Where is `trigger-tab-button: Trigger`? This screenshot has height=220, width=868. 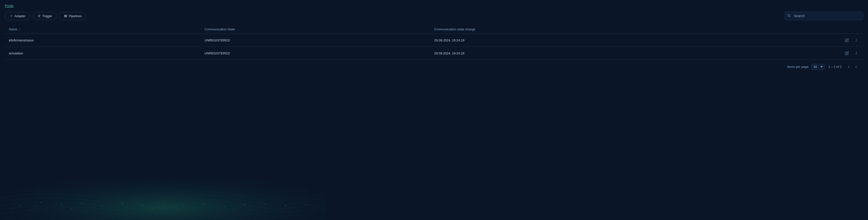 trigger-tab-button: Trigger is located at coordinates (45, 16).